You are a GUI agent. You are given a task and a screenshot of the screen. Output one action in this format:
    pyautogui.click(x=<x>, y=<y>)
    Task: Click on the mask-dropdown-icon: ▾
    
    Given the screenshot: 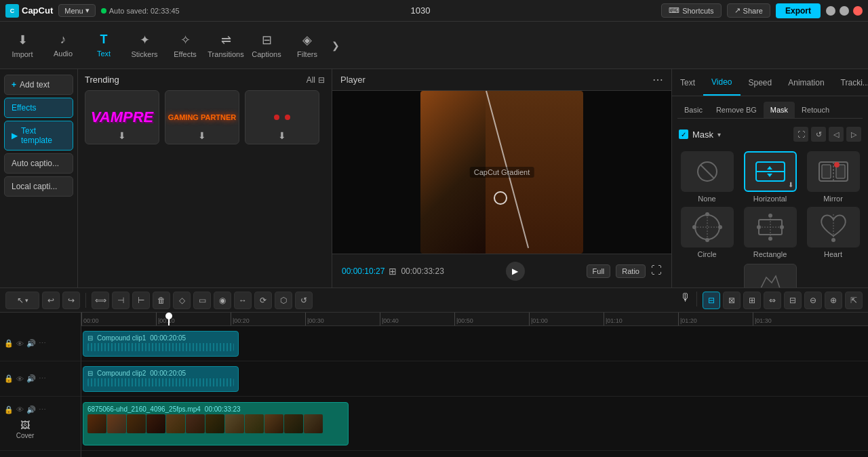 What is the action you would take?
    pyautogui.click(x=719, y=134)
    